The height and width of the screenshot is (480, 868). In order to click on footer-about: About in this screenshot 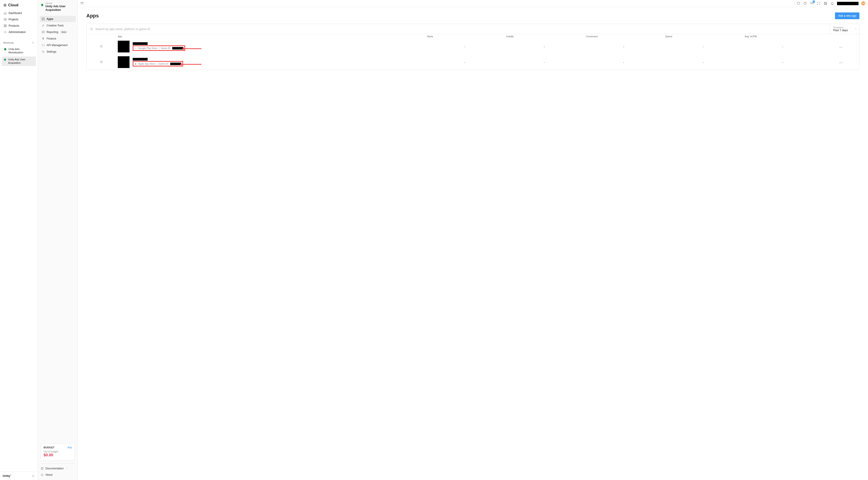, I will do `click(58, 475)`.